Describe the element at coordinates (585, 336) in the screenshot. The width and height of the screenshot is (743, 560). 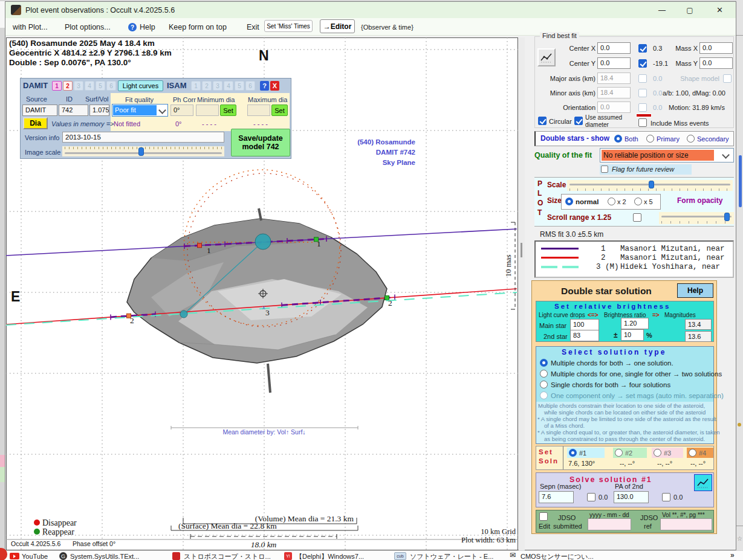
I see `second-star-input: 83` at that location.